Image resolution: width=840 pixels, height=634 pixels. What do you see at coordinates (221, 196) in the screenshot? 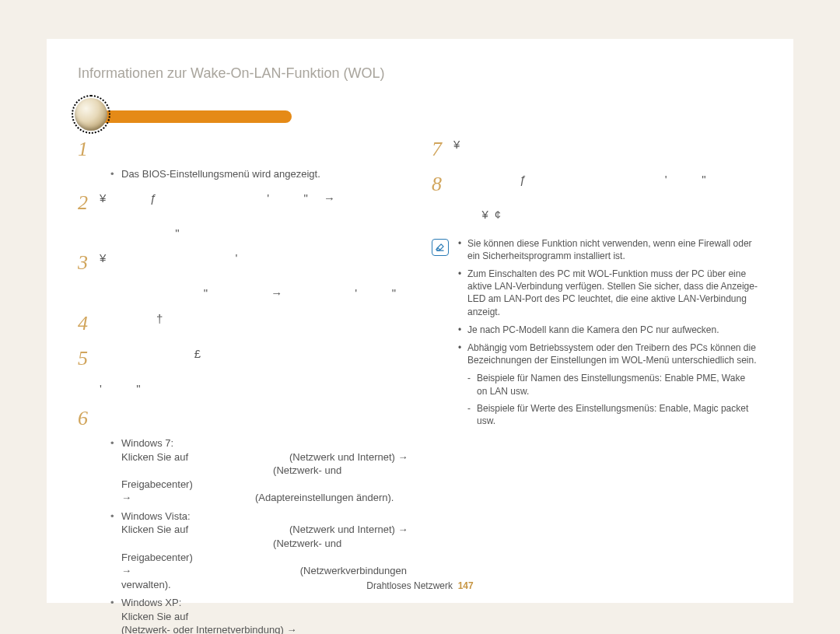
I see `glyph-placeholder: ¥ ƒ ' " →` at bounding box center [221, 196].